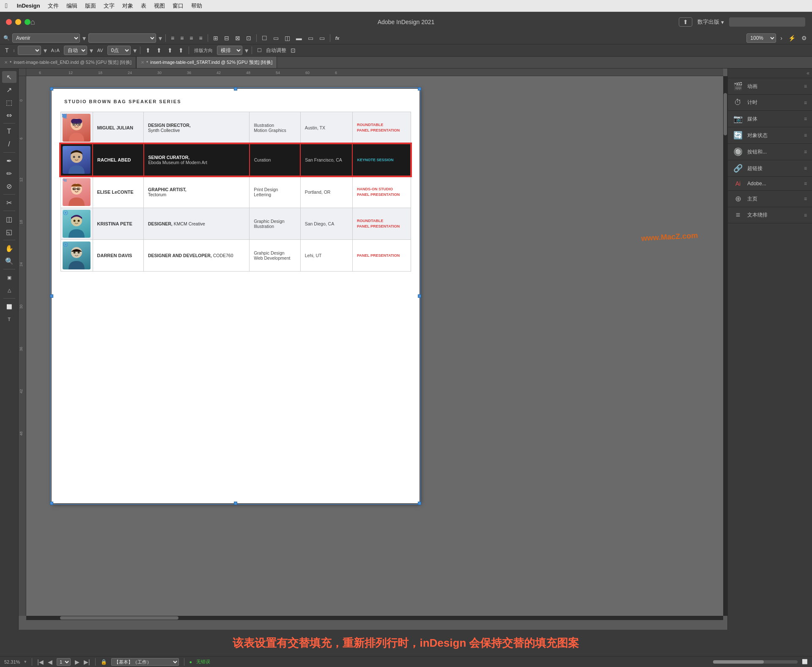 The image size is (812, 667). Describe the element at coordinates (41, 662) in the screenshot. I see `prev-prev-btn: |◀` at that location.